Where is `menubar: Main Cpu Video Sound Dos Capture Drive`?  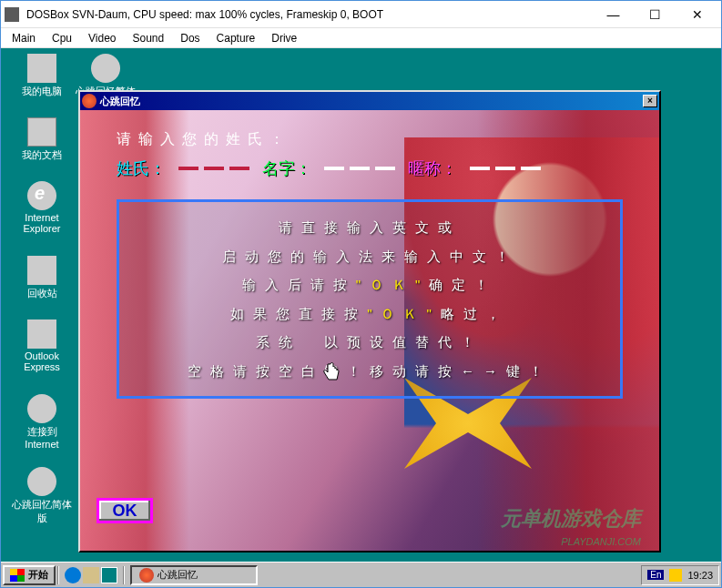 menubar: Main Cpu Video Sound Dos Capture Drive is located at coordinates (361, 38).